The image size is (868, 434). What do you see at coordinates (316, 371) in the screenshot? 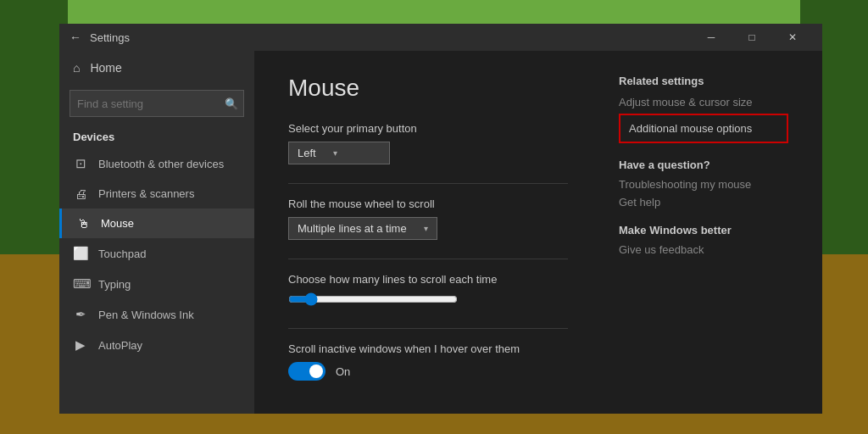
I see `toggle-thumb` at bounding box center [316, 371].